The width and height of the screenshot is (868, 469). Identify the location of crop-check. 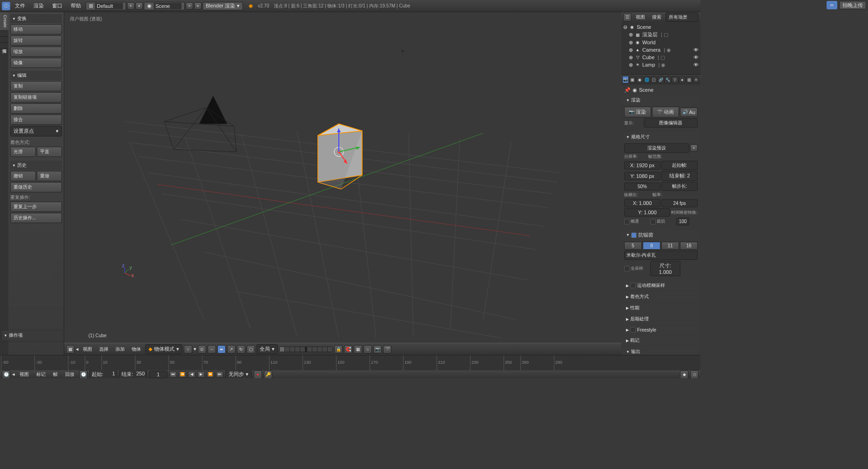
(653, 222).